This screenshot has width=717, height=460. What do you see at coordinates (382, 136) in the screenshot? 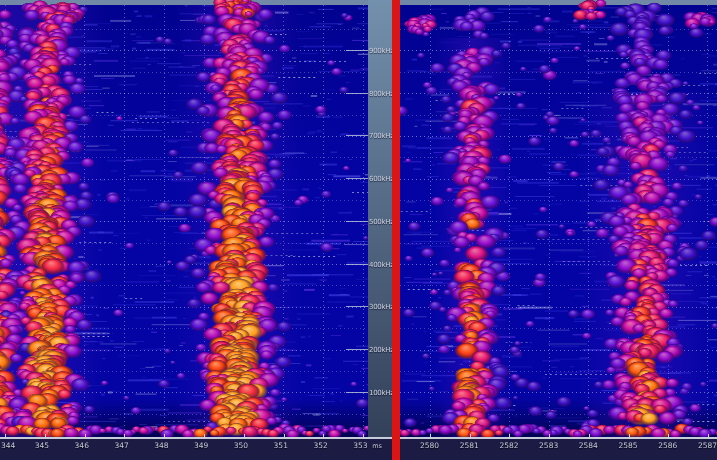
I see `freq-label: 700kHz` at bounding box center [382, 136].